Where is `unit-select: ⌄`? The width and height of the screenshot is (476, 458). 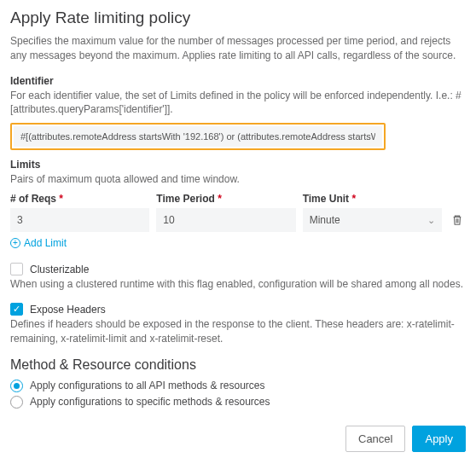
unit-select: ⌄ is located at coordinates (372, 220).